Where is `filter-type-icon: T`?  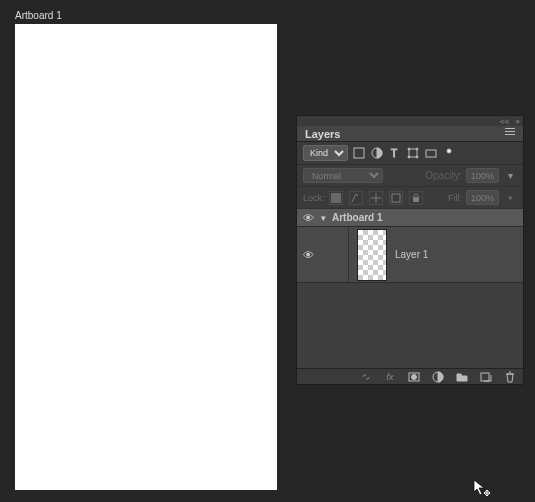
filter-type-icon: T is located at coordinates (395, 153).